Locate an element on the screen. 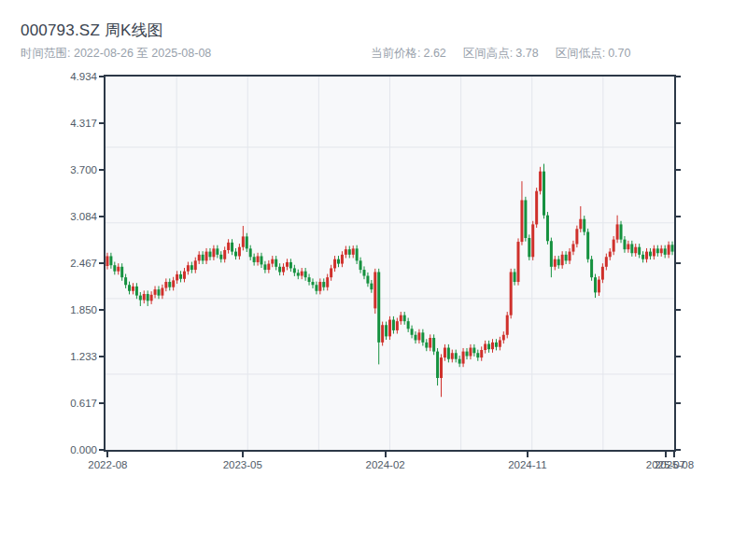  y-axis-tick-label: 1.850 is located at coordinates (52, 310).